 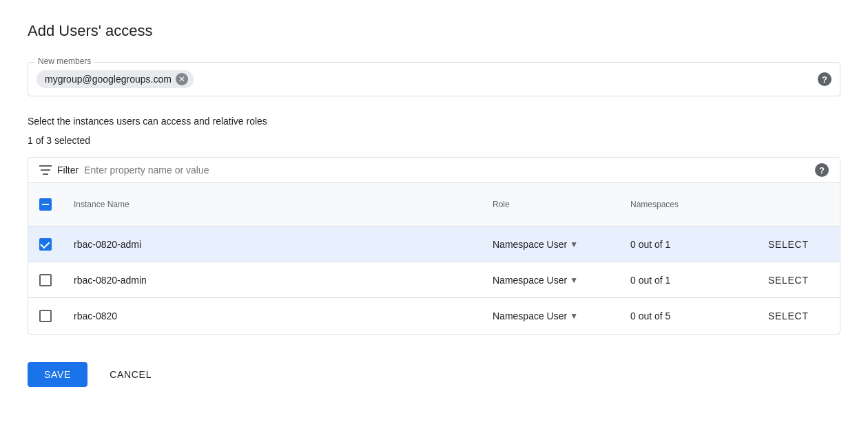 I want to click on row-1-instance-name: rbac-0820-admi, so click(x=272, y=244).